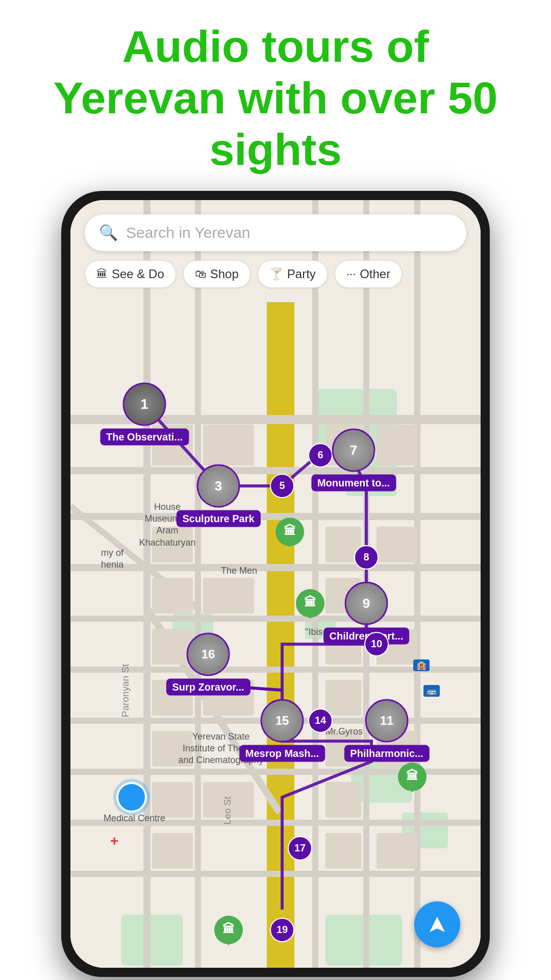 This screenshot has width=551, height=980. Describe the element at coordinates (354, 450) in the screenshot. I see `marker-7: 7 Monument to...` at that location.